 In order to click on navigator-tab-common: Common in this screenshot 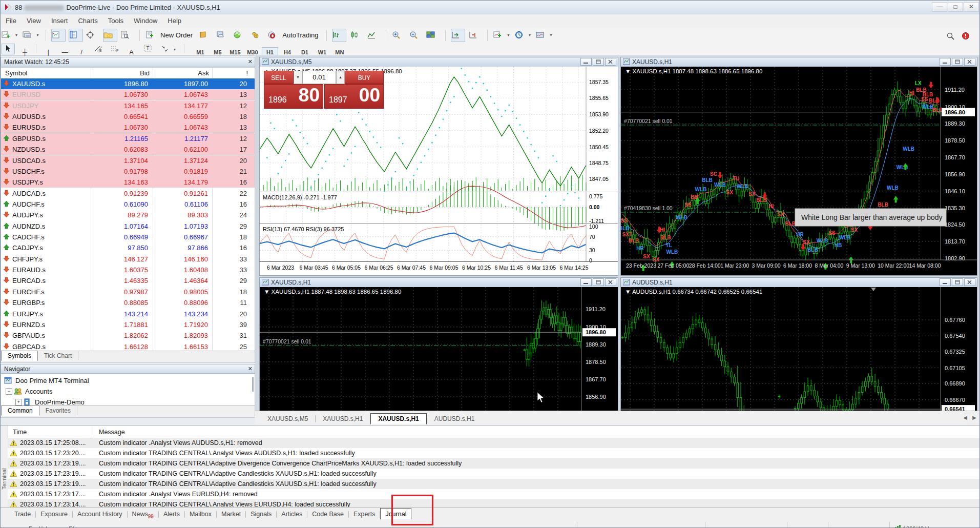, I will do `click(20, 411)`.